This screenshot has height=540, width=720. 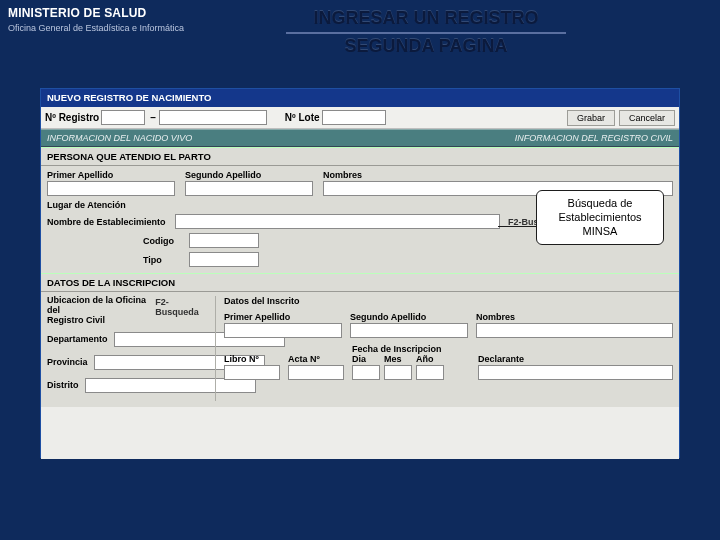 I want to click on insc-segundo-apellido-label: Segundo Apellido, so click(x=409, y=317).